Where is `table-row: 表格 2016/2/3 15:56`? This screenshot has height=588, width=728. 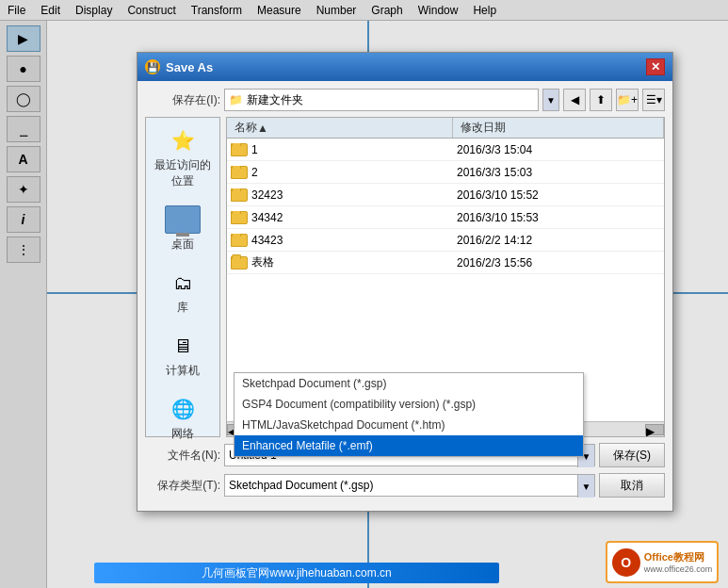
table-row: 表格 2016/2/3 15:56 is located at coordinates (445, 263).